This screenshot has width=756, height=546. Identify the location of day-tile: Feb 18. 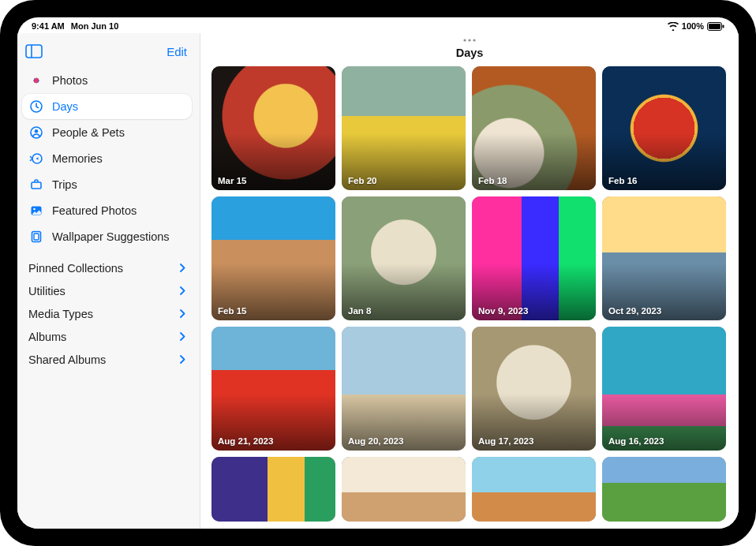
(533, 128).